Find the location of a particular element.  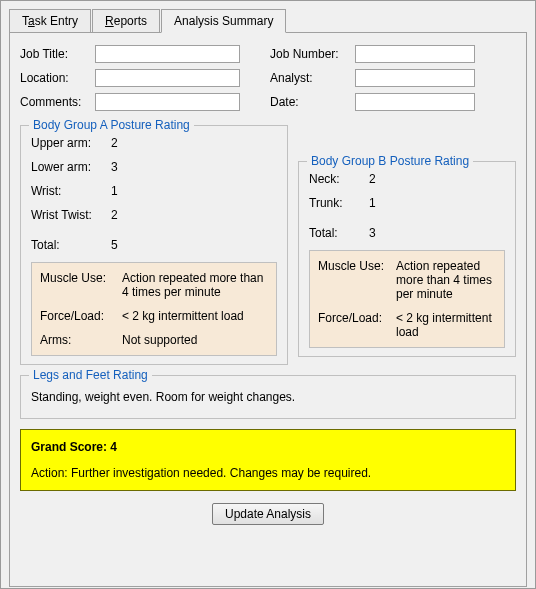

group-a-arms-value: Not supported is located at coordinates (195, 340).